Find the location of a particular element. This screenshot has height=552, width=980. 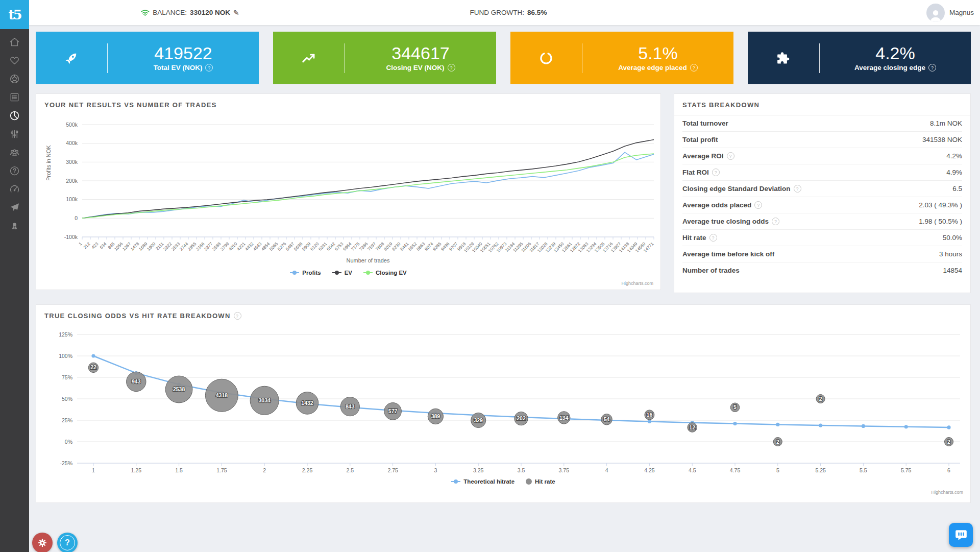

balance-label: BALANCE: is located at coordinates (169, 12).